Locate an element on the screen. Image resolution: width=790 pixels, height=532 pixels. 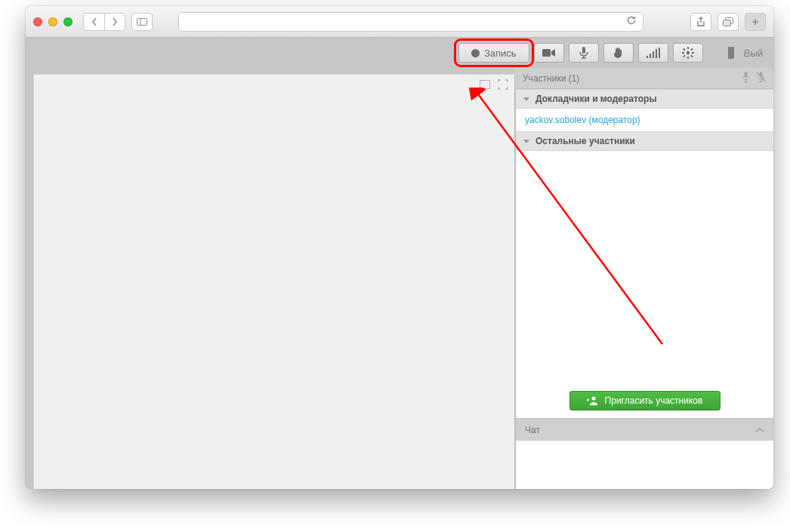
connection-button is located at coordinates (653, 53).